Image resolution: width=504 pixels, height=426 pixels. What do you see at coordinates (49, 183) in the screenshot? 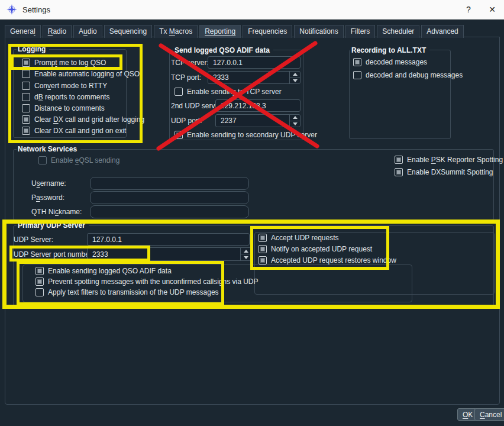
I see `username-label: Username:` at bounding box center [49, 183].